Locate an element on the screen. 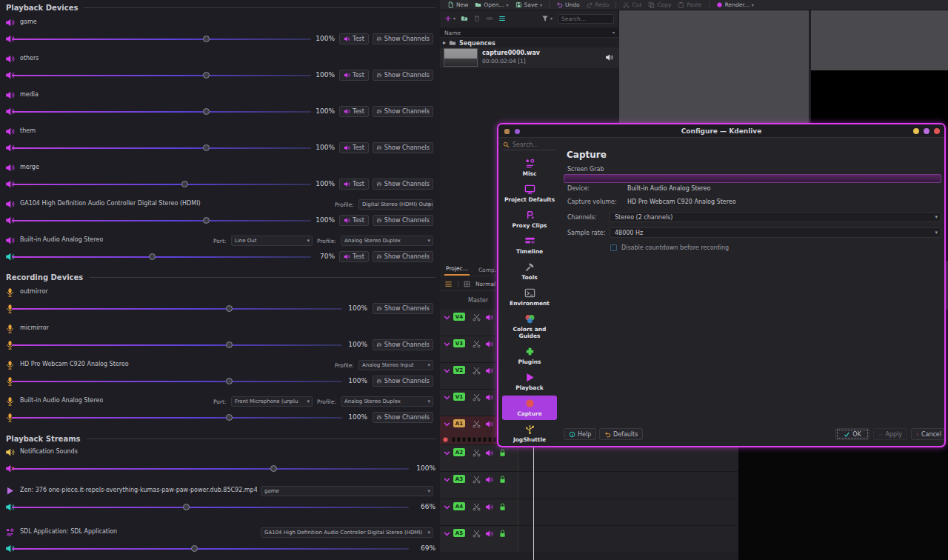 The height and width of the screenshot is (560, 948). undo-button: Undo is located at coordinates (568, 4).